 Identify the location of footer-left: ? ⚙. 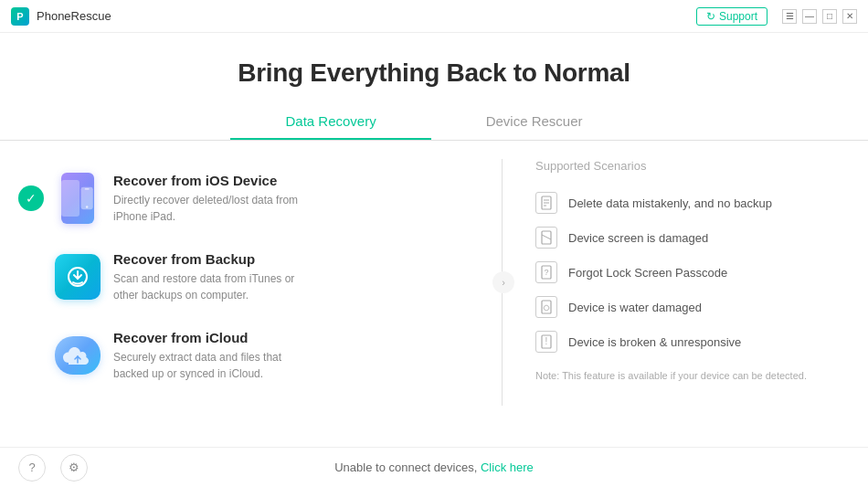
(53, 468).